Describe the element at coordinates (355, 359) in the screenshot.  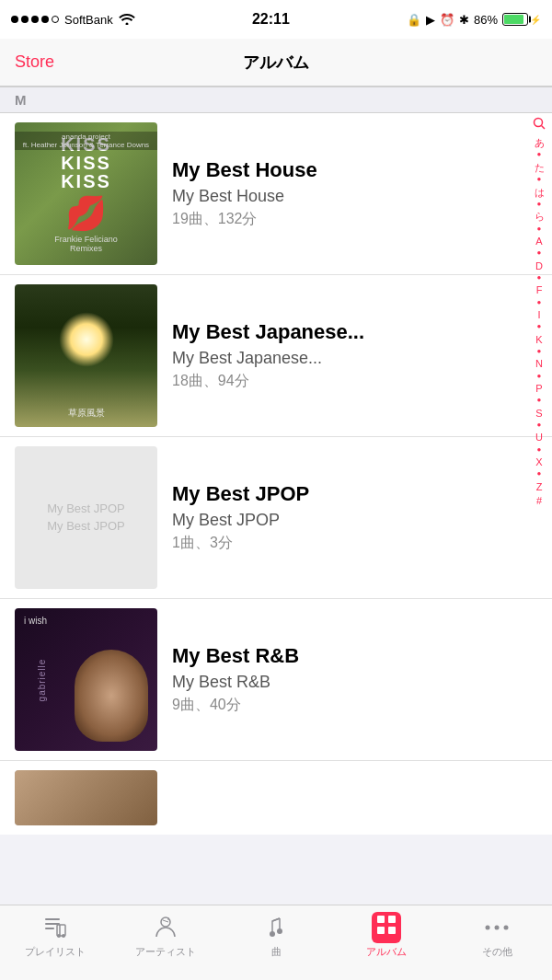
I see `album-subtitle: My Best Japanese...` at that location.